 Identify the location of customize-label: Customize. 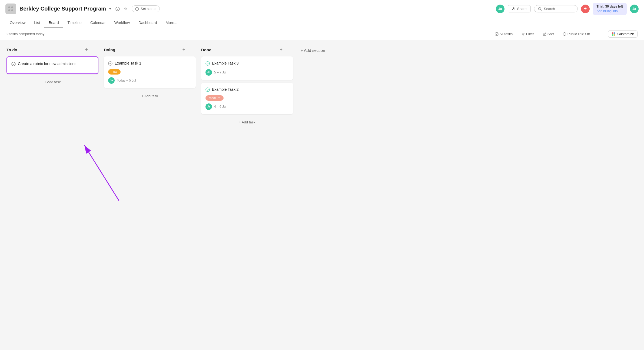
(626, 34).